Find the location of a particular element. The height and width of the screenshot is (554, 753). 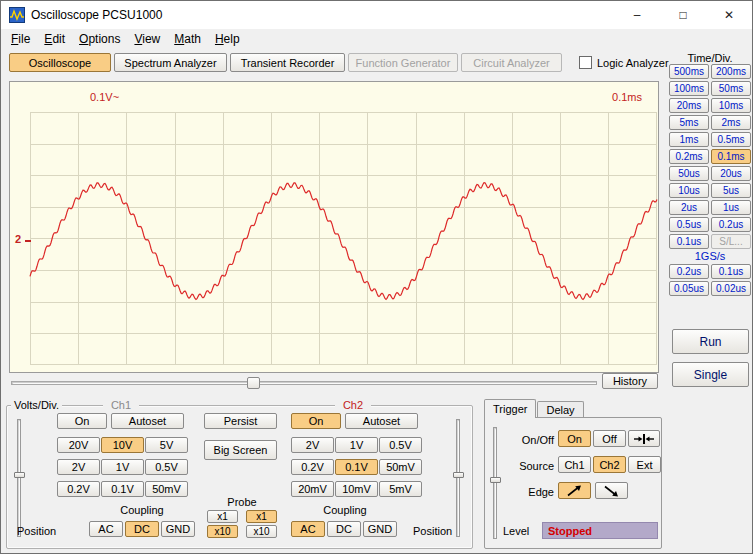

ch1-top-button: Autoset is located at coordinates (148, 421).